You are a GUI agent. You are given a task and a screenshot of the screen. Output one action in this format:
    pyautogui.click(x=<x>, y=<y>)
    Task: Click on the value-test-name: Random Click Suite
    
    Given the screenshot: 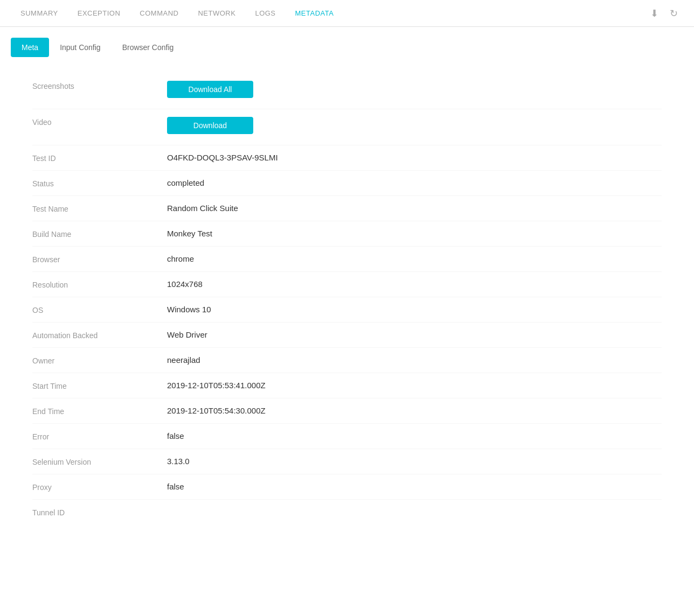 What is the action you would take?
    pyautogui.click(x=203, y=208)
    